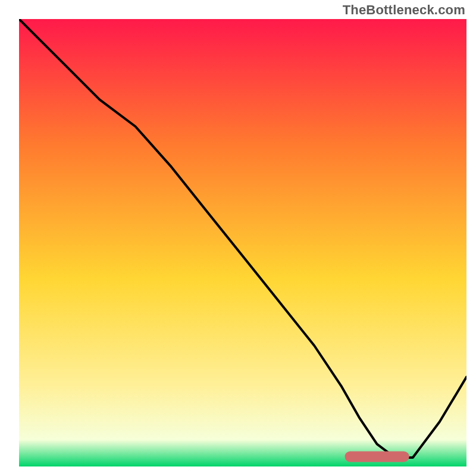 Image resolution: width=476 pixels, height=476 pixels. I want to click on watermark-text: TheBottleneck.com, so click(404, 10).